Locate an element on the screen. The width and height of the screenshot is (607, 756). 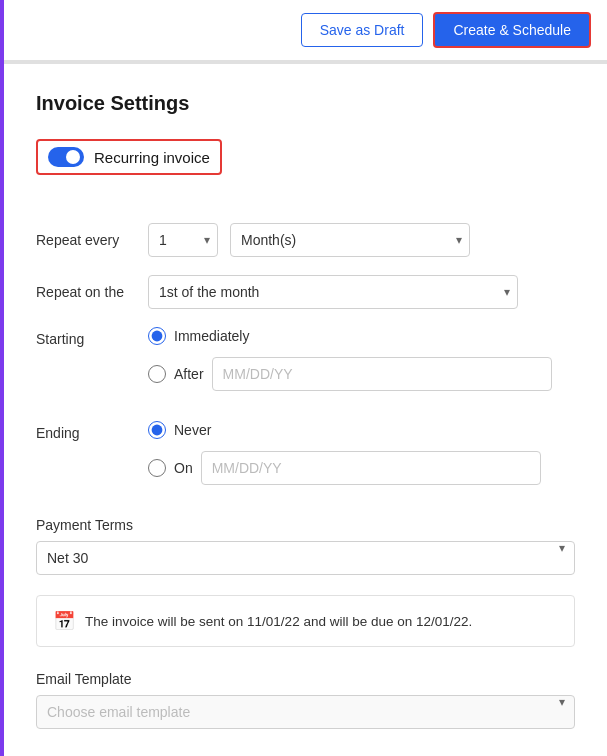
after-label: After is located at coordinates (189, 374).